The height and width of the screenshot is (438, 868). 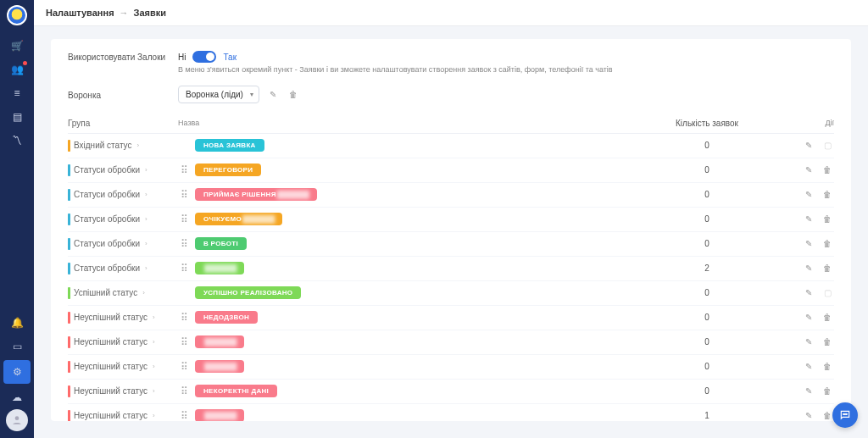 What do you see at coordinates (25, 63) in the screenshot?
I see `notification-dot` at bounding box center [25, 63].